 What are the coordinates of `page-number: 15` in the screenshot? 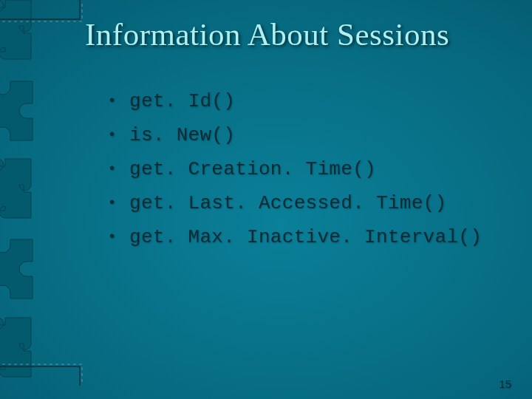 It's located at (505, 384).